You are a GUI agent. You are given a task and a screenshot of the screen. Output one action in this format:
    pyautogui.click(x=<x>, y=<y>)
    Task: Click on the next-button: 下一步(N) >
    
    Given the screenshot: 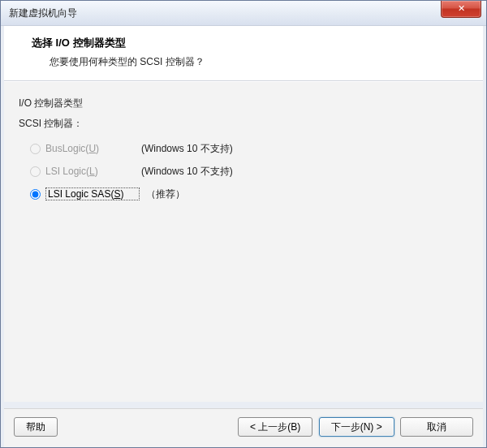 What is the action you would take?
    pyautogui.click(x=357, y=427)
    